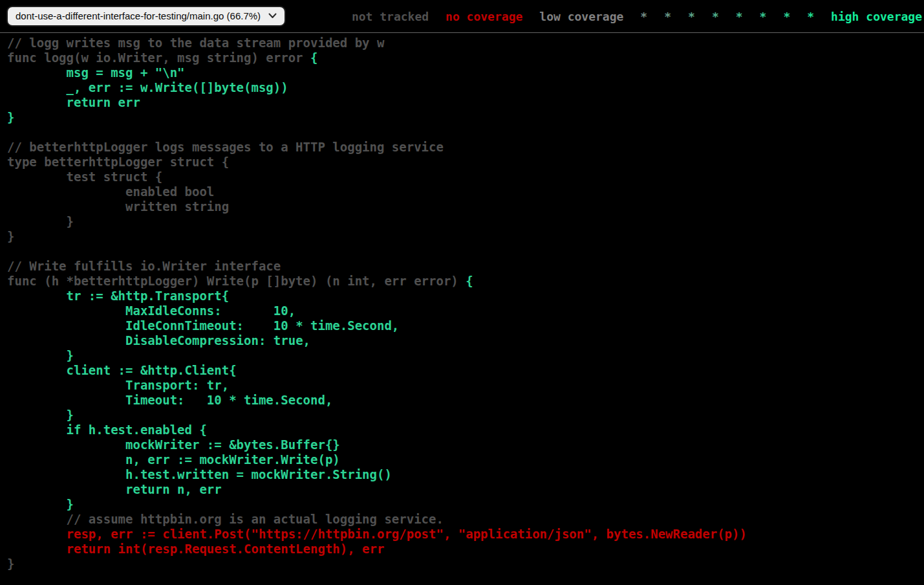 This screenshot has width=924, height=585. I want to click on legend-item-cov10: high coverage, so click(877, 17).